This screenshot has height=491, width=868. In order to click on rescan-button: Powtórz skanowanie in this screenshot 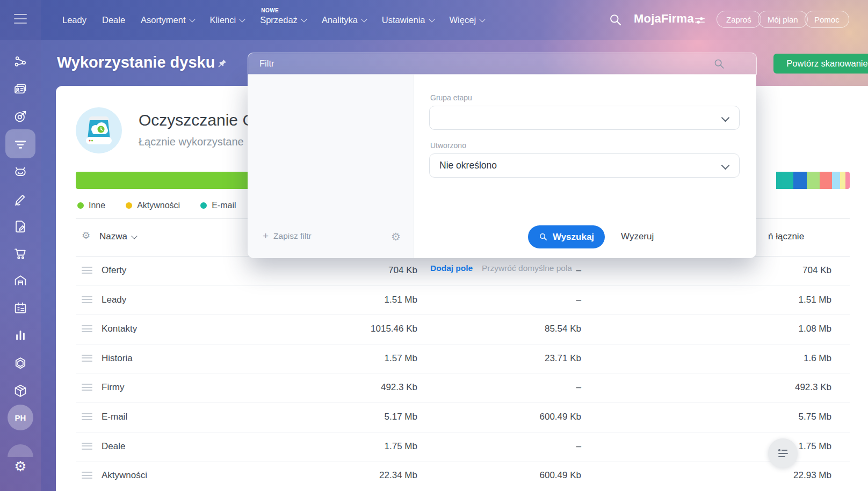, I will do `click(821, 63)`.